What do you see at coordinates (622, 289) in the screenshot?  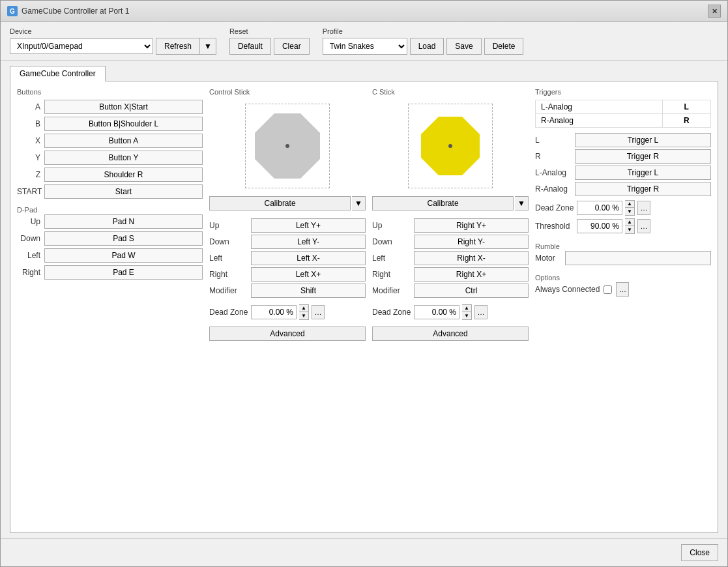 I see `options-ellipsis: …` at bounding box center [622, 289].